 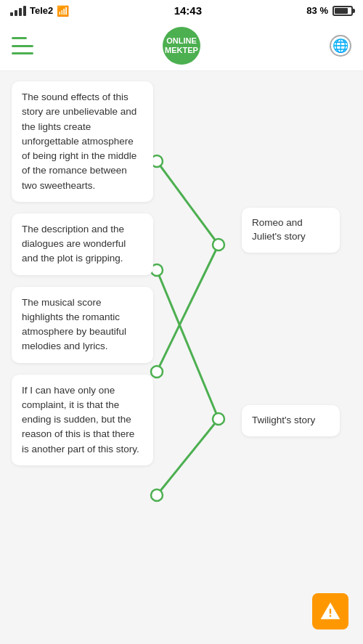 I want to click on card-1: The sound effects of this story are unbe…, so click(x=83, y=142).